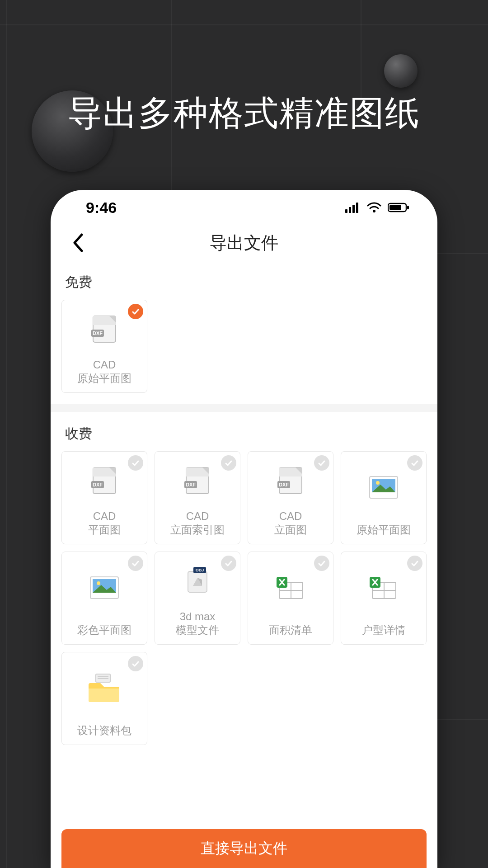 The width and height of the screenshot is (488, 868). I want to click on checkmark-selected-icon, so click(136, 311).